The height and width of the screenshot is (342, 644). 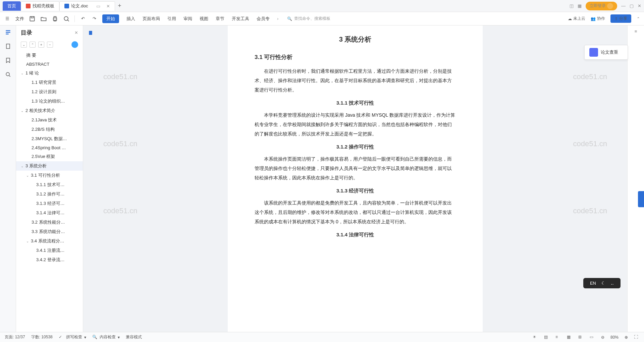 What do you see at coordinates (94, 19) in the screenshot?
I see `redo-icon: ↷` at bounding box center [94, 19].